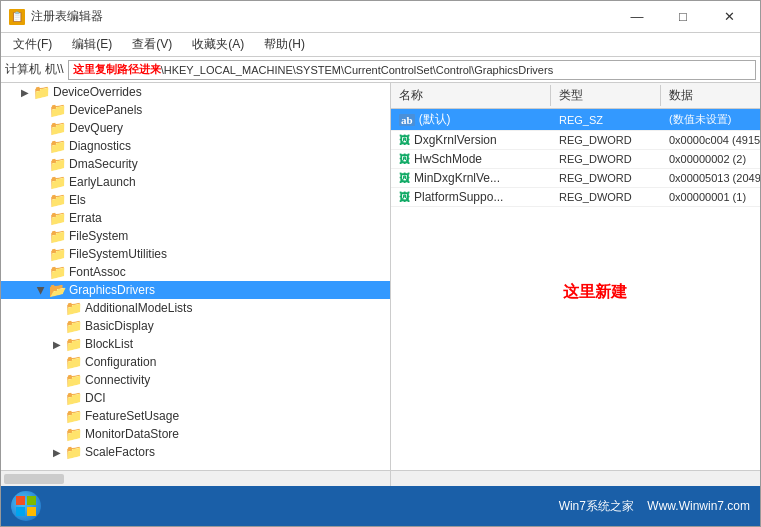 Image resolution: width=761 pixels, height=527 pixels. What do you see at coordinates (120, 326) in the screenshot?
I see `item-label: BasicDisplay` at bounding box center [120, 326].